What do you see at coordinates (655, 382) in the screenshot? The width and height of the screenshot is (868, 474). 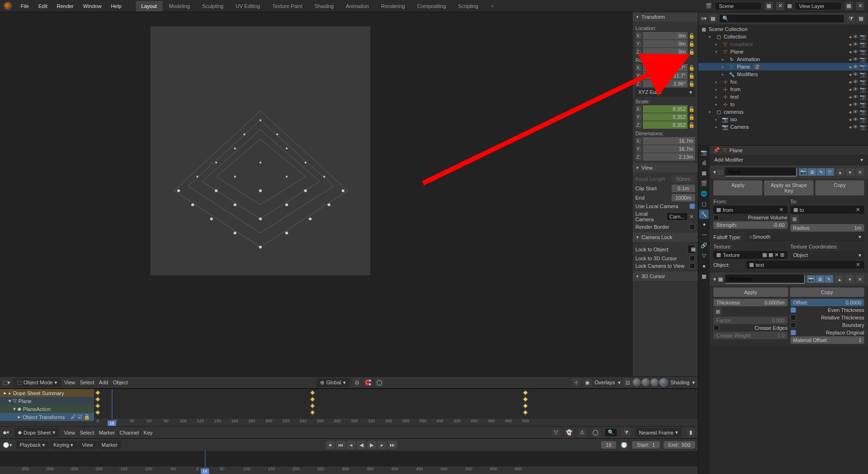 I see `lookdev-shading` at bounding box center [655, 382].